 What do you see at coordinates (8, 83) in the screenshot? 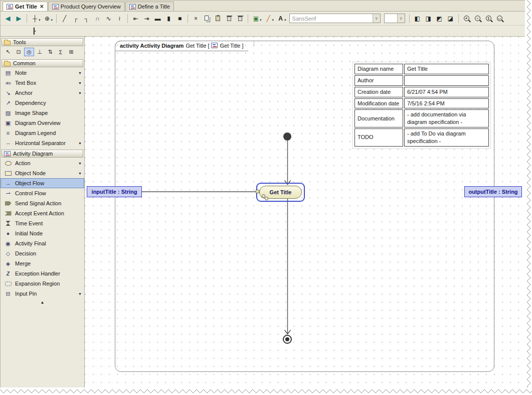
I see `text-box-icon: abc` at bounding box center [8, 83].